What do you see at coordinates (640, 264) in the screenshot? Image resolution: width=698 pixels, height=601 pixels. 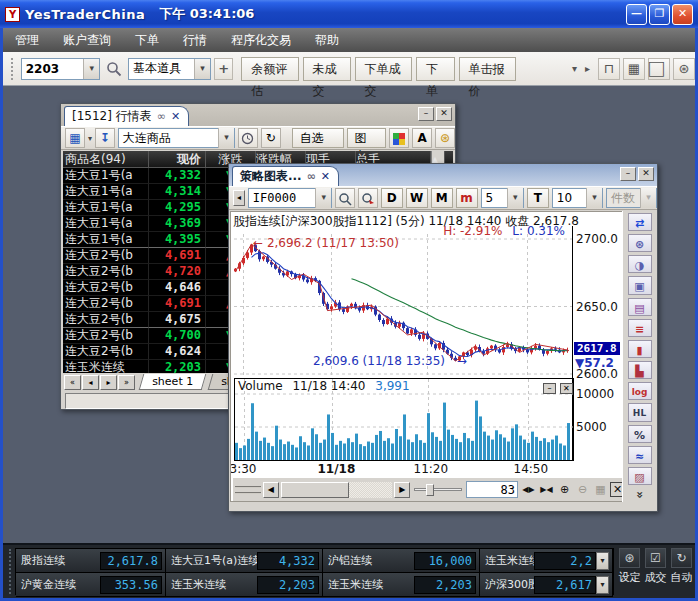 I see `indicator-settings-icon: ◑` at bounding box center [640, 264].